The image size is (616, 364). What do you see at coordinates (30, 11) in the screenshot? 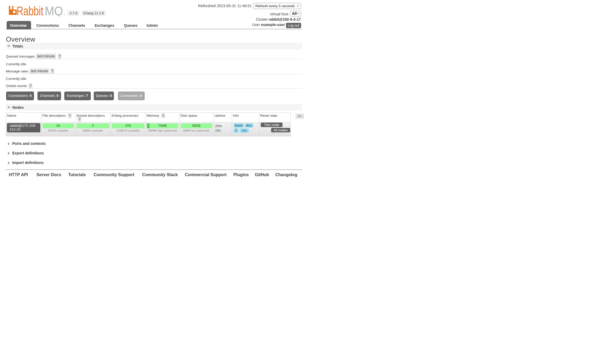
I see `svg-text: Rabbit` at bounding box center [30, 11].